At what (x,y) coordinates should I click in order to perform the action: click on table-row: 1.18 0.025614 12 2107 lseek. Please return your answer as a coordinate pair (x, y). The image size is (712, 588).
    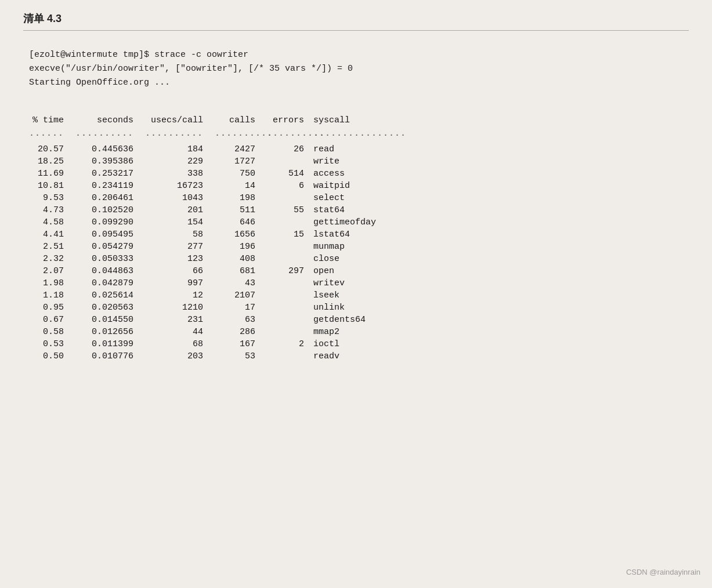
    Looking at the image, I should click on (356, 296).